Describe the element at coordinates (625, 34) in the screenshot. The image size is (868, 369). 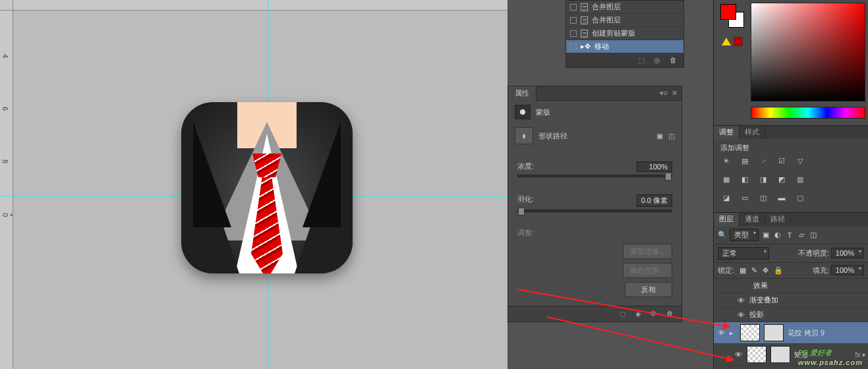
I see `history-item: 创建剪贴蒙版` at that location.